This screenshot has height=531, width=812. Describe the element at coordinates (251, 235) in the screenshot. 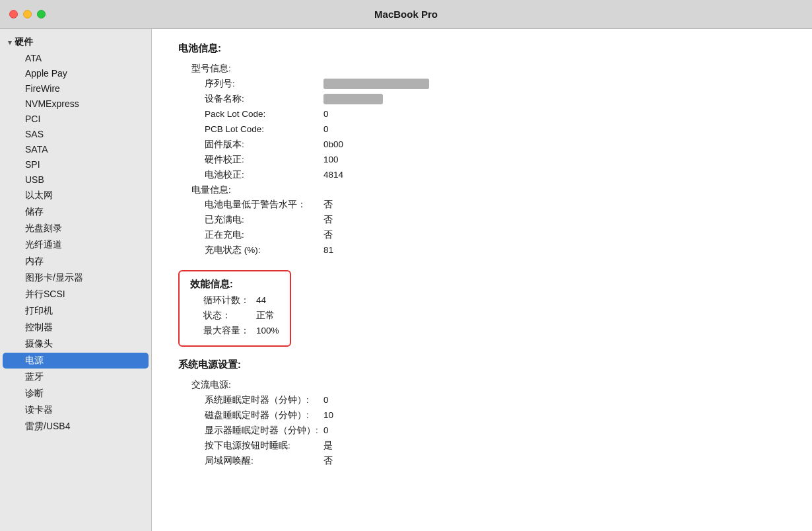

I see `charging-label: 正在充电:` at that location.